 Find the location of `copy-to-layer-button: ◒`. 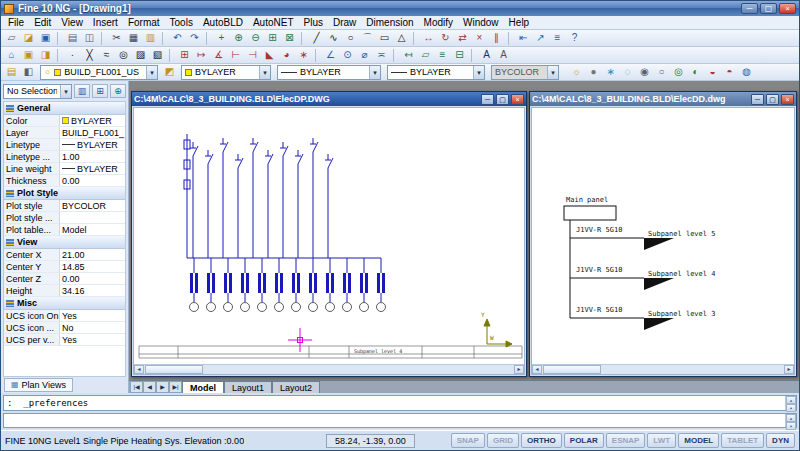

copy-to-layer-button: ◒ is located at coordinates (712, 72).